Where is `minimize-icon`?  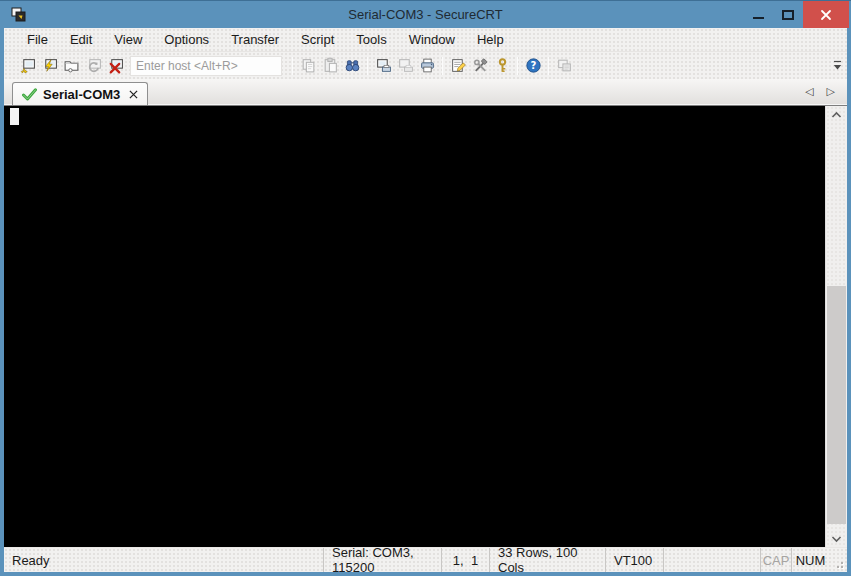
minimize-icon is located at coordinates (758, 18).